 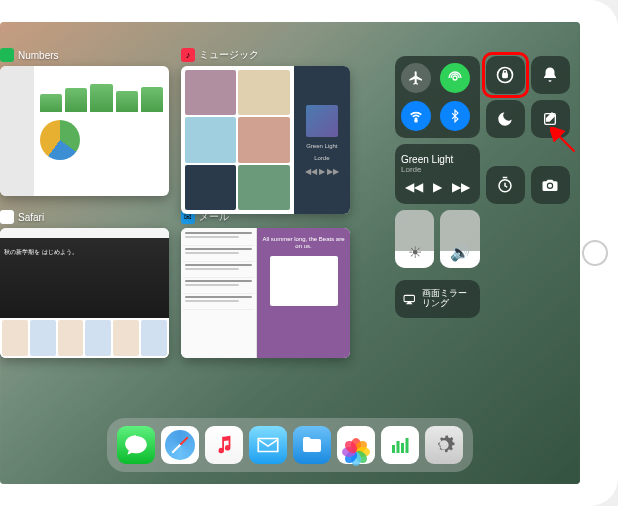 What do you see at coordinates (84, 122) in the screenshot?
I see `switcher-card-numbers: Numbers` at bounding box center [84, 122].